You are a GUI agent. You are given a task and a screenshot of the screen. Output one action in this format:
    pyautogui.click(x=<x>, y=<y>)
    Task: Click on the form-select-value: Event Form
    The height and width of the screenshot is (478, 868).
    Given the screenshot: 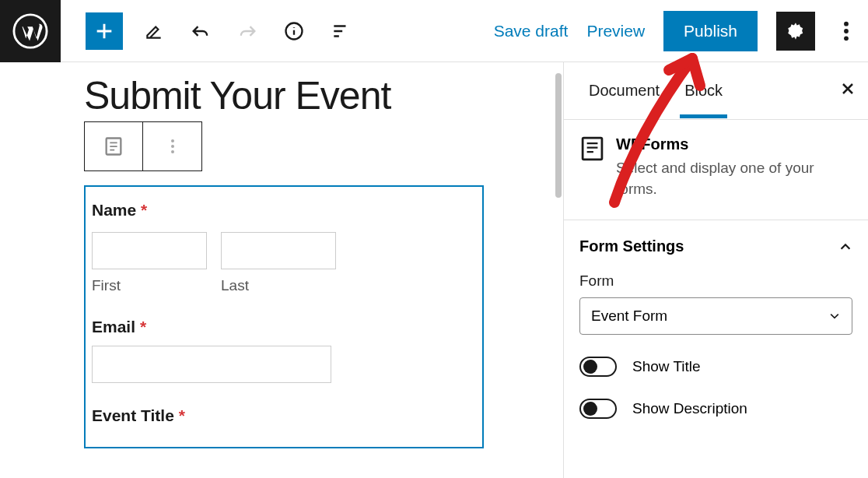 What is the action you would take?
    pyautogui.click(x=629, y=316)
    